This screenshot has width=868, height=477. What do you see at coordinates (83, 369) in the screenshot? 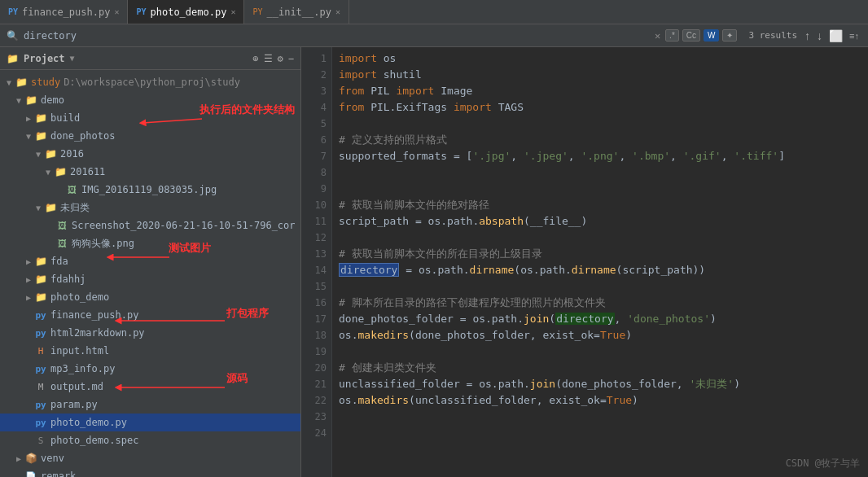
I see `item-label: mp3_info.py` at bounding box center [83, 369].